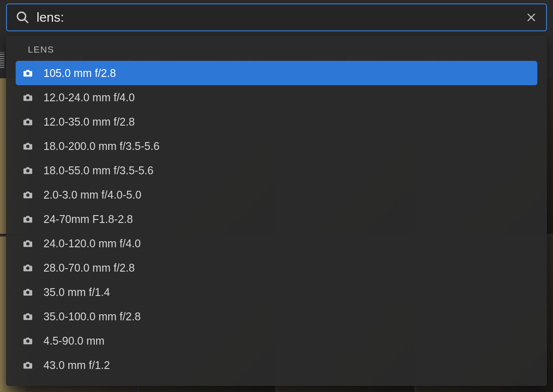 This screenshot has height=392, width=553. I want to click on clear-search-button, so click(531, 17).